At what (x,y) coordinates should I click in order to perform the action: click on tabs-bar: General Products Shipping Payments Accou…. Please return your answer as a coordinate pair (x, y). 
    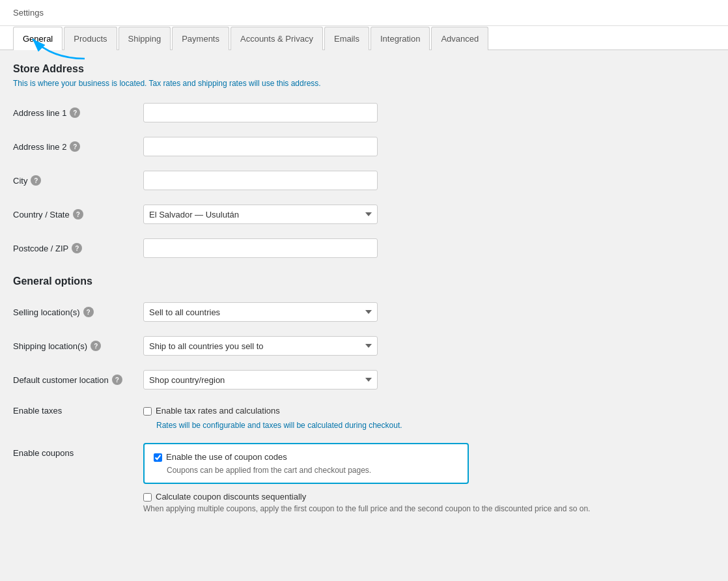
    Looking at the image, I should click on (364, 38).